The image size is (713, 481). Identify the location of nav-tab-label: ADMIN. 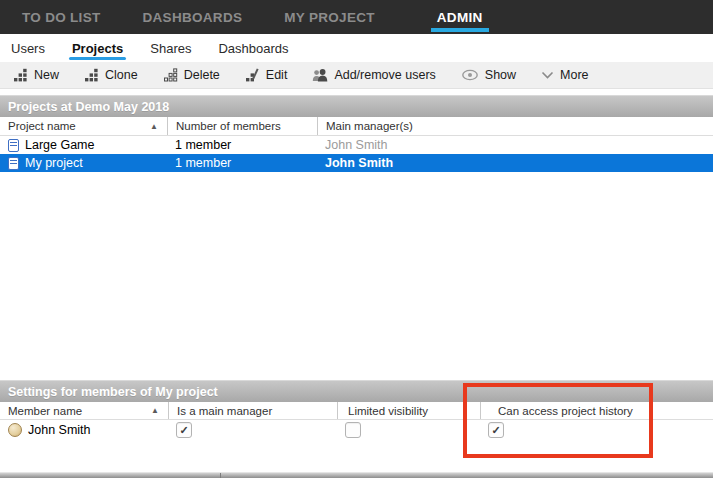
(460, 18).